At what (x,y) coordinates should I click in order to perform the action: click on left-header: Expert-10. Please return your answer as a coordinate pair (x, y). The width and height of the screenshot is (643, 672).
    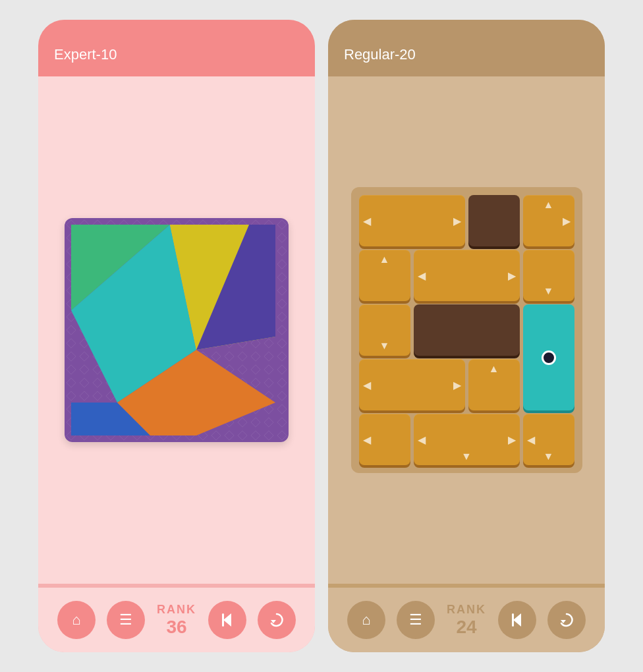
    Looking at the image, I should click on (177, 48).